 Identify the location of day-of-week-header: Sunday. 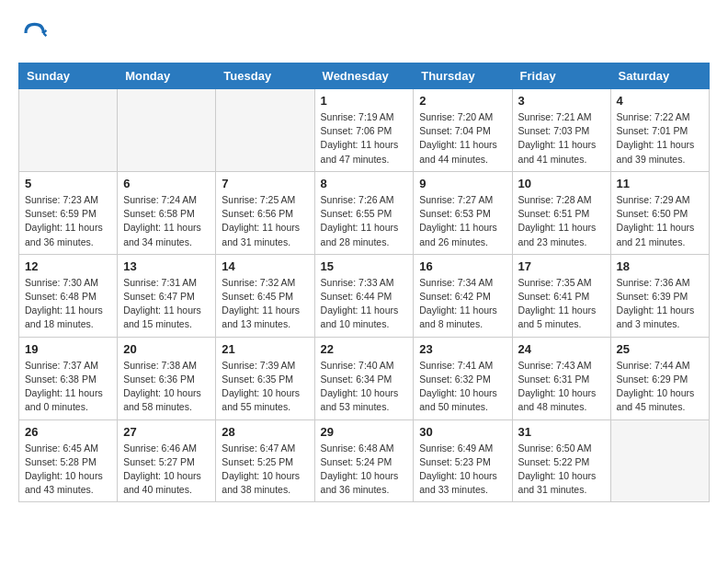
(68, 76).